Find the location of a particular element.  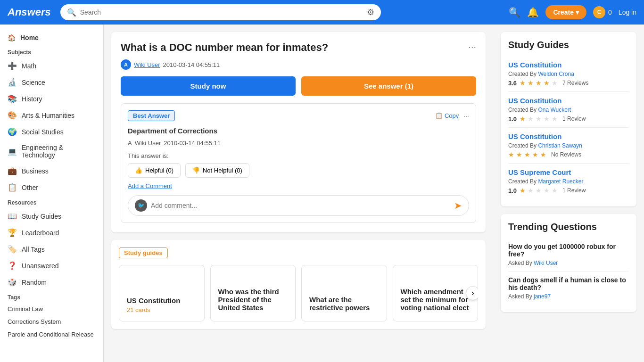

sg-creator-link-2: Christian Sawayn is located at coordinates (560, 146).